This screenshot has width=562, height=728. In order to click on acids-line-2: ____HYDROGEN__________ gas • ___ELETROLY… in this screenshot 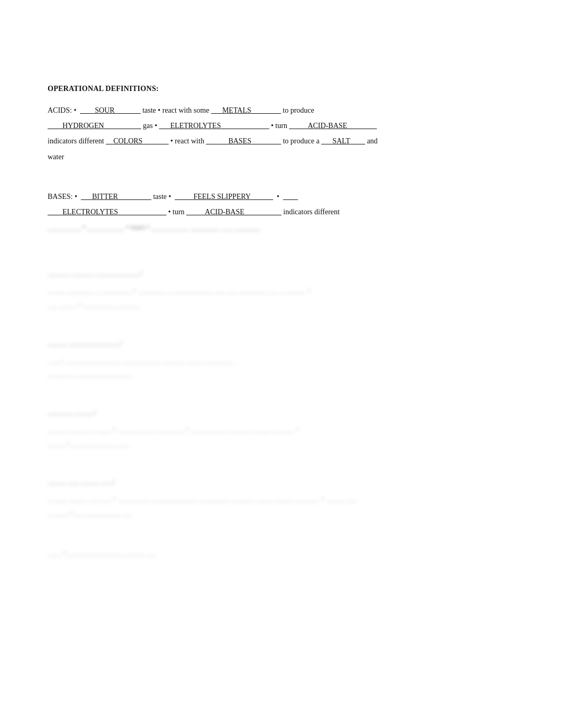, I will do `click(281, 126)`.